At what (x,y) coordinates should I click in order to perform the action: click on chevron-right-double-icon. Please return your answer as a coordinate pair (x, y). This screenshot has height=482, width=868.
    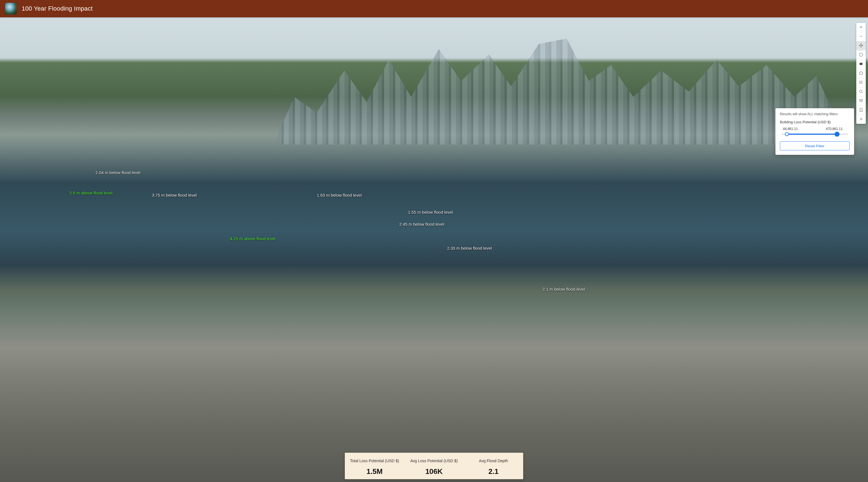
    Looking at the image, I should click on (861, 119).